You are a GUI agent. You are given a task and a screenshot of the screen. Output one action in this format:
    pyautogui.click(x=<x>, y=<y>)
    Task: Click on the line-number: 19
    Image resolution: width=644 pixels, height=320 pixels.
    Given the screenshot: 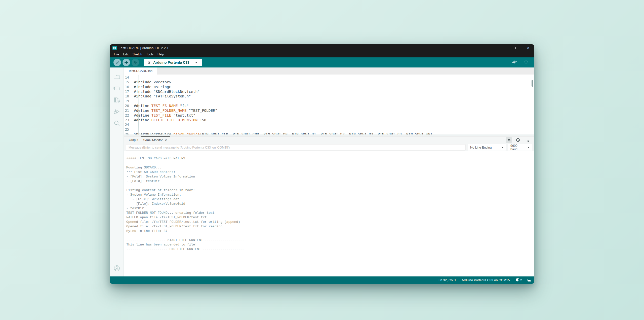 What is the action you would take?
    pyautogui.click(x=129, y=101)
    